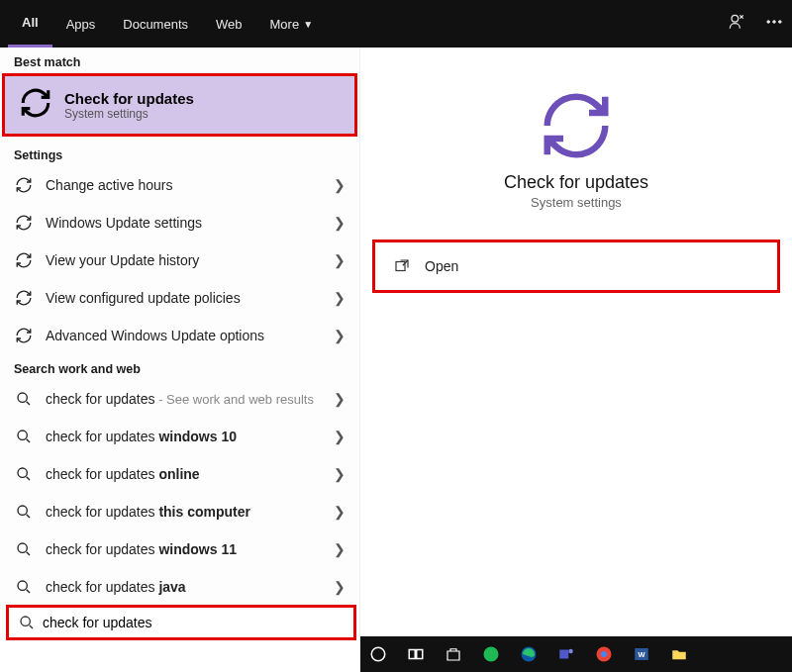  I want to click on web-suggestion-item: check for updates - See work and web res…, so click(180, 399).